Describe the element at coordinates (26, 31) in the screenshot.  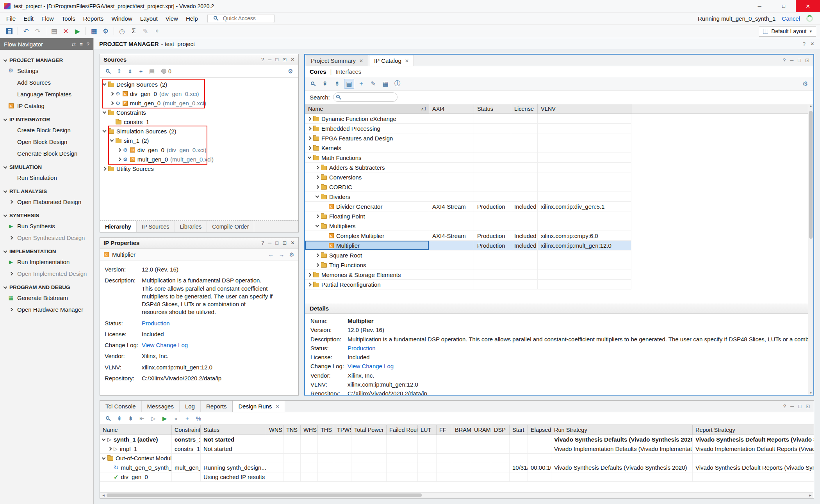
I see `undo-icon: ↶` at that location.